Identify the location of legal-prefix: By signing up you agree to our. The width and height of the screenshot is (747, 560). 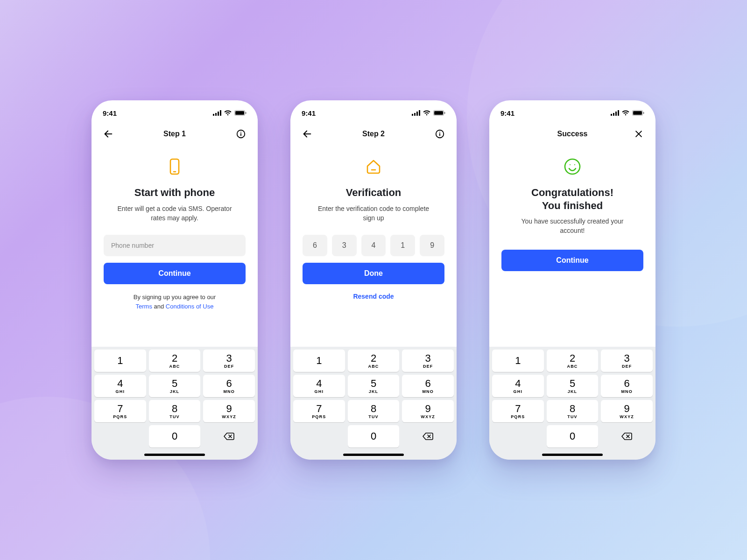
(175, 297).